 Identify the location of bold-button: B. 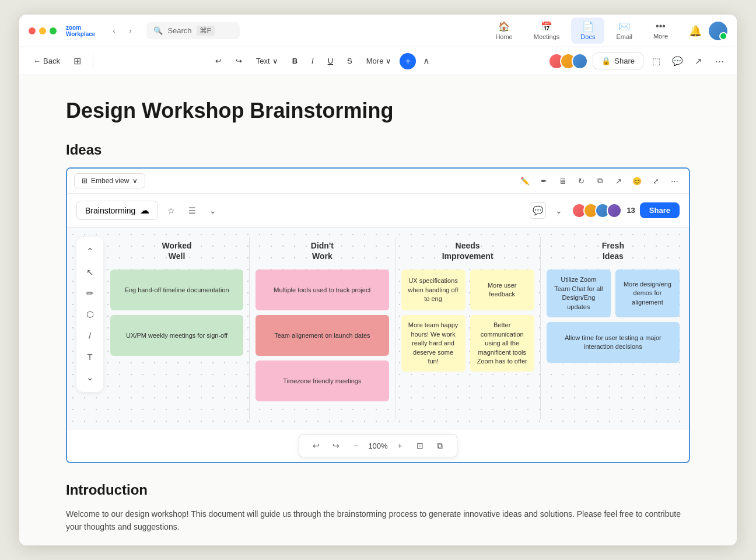
(295, 61).